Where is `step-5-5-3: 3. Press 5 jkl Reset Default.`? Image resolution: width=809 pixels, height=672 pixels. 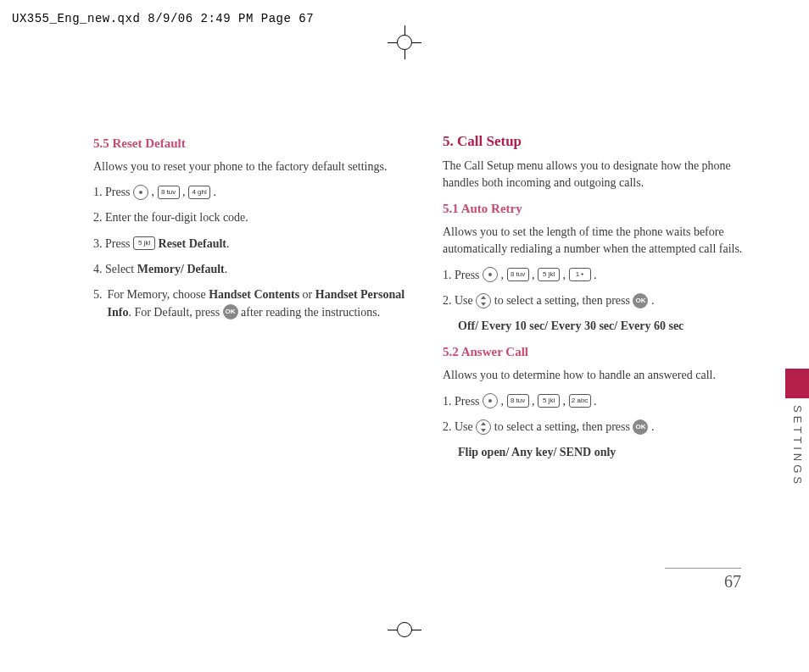
step-5-5-3: 3. Press 5 jkl Reset Default. is located at coordinates (251, 244).